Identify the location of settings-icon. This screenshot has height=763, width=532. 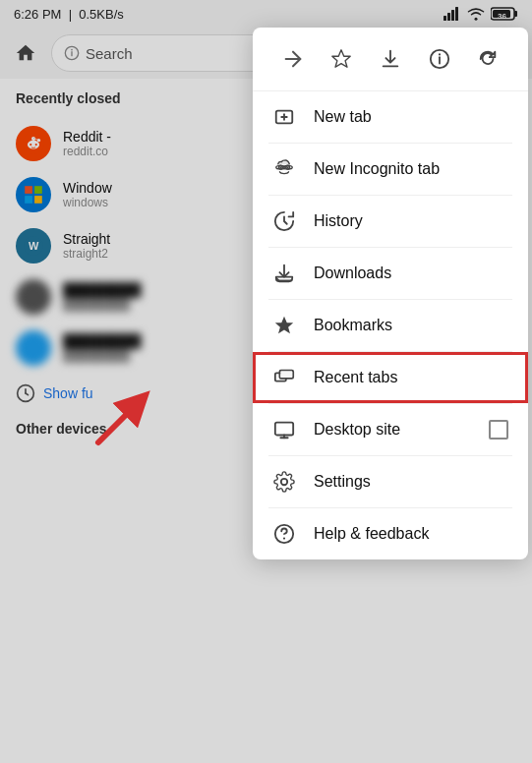
(284, 482).